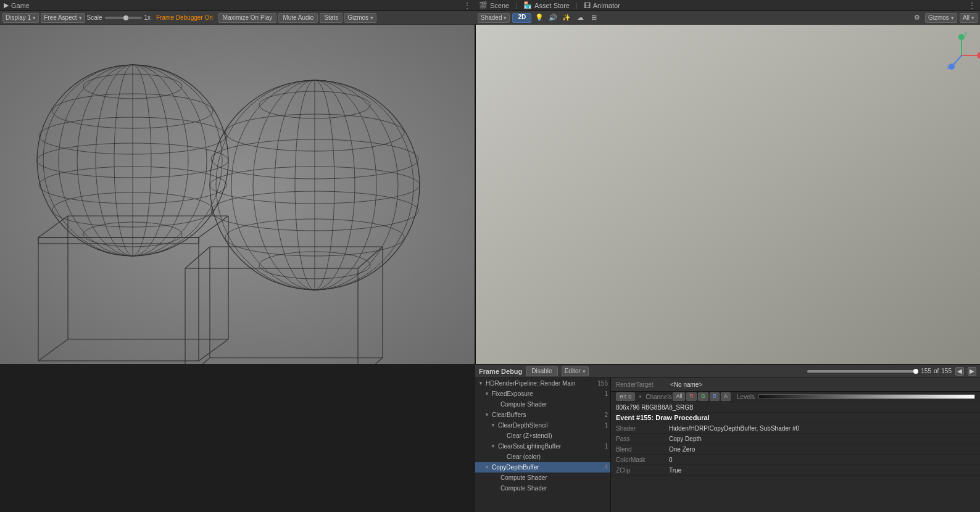 The width and height of the screenshot is (980, 512). Describe the element at coordinates (795, 449) in the screenshot. I see `blend-row: Blend One Zero` at that location.